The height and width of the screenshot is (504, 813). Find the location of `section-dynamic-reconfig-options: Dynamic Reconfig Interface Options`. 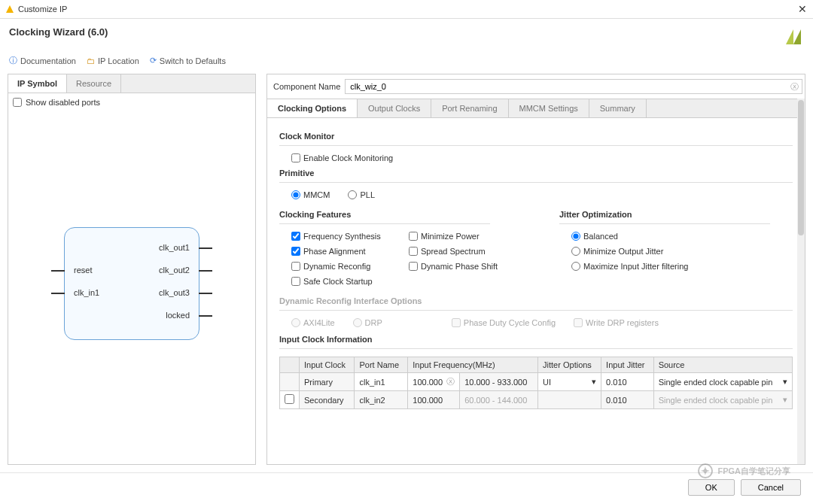

section-dynamic-reconfig-options: Dynamic Reconfig Interface Options is located at coordinates (536, 301).